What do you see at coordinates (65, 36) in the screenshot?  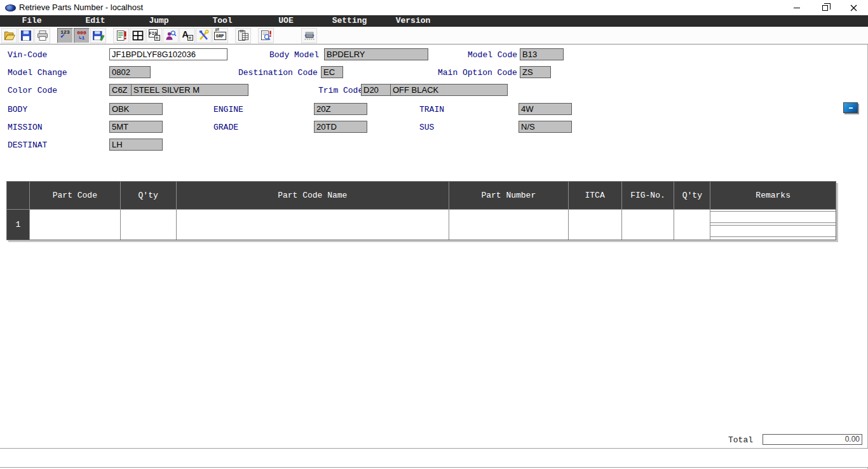 I see `verify-123-icon: 123 ✔` at bounding box center [65, 36].